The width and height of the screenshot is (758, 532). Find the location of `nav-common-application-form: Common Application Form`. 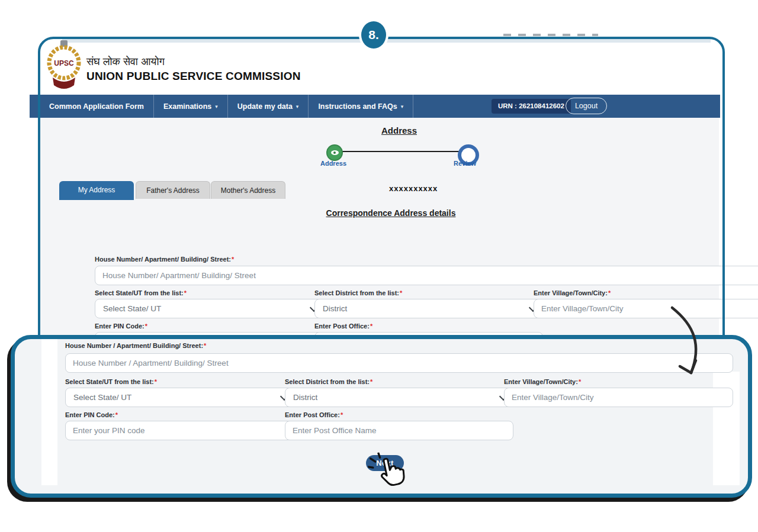

nav-common-application-form: Common Application Form is located at coordinates (97, 107).